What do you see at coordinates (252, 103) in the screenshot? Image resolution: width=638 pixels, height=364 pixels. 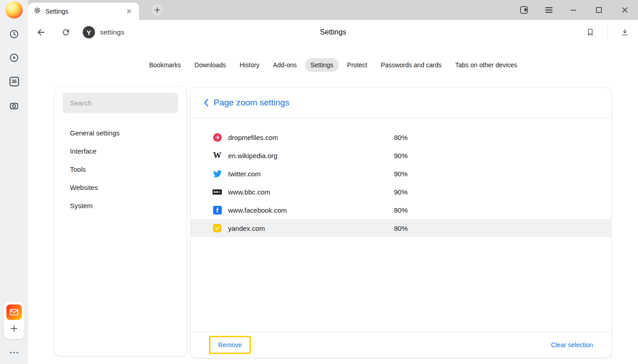 I see `panel-title: Page zoom settings` at bounding box center [252, 103].